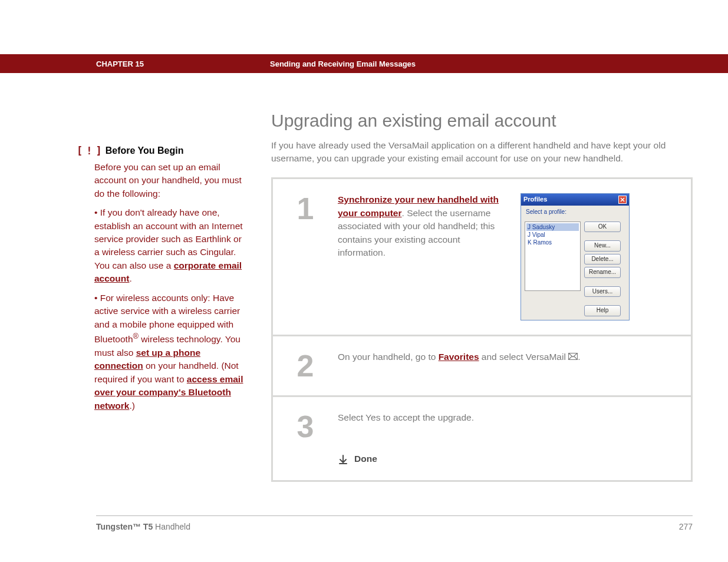 The height and width of the screenshot is (562, 728). Describe the element at coordinates (305, 257) in the screenshot. I see `step-1-number: 1` at that location.